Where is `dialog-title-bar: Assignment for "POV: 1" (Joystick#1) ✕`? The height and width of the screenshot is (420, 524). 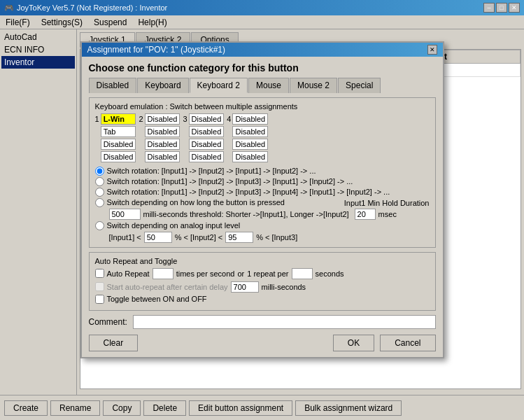
dialog-title-bar: Assignment for "POV: 1" (Joystick#1) ✕ is located at coordinates (262, 50).